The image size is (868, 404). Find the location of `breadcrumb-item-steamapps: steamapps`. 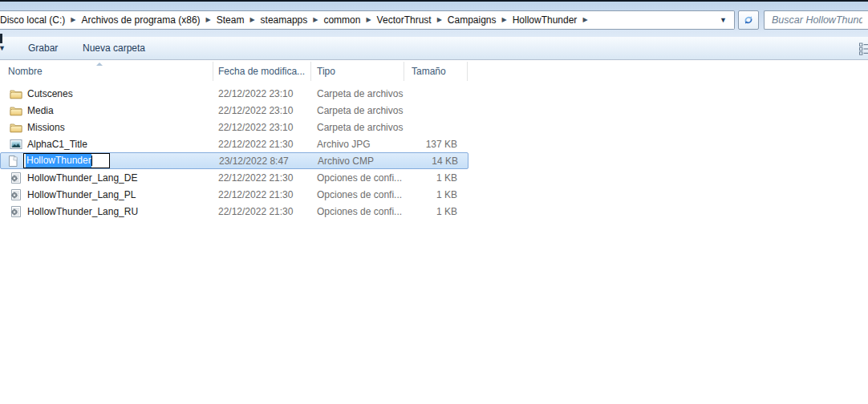

breadcrumb-item-steamapps: steamapps is located at coordinates (284, 20).